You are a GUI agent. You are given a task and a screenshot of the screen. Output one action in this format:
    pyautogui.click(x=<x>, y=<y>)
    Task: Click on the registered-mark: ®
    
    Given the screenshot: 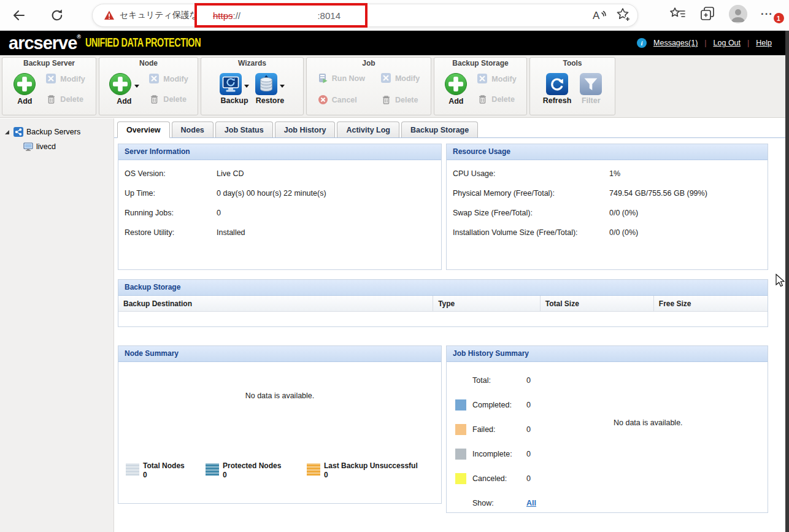 What is the action you would take?
    pyautogui.click(x=79, y=37)
    